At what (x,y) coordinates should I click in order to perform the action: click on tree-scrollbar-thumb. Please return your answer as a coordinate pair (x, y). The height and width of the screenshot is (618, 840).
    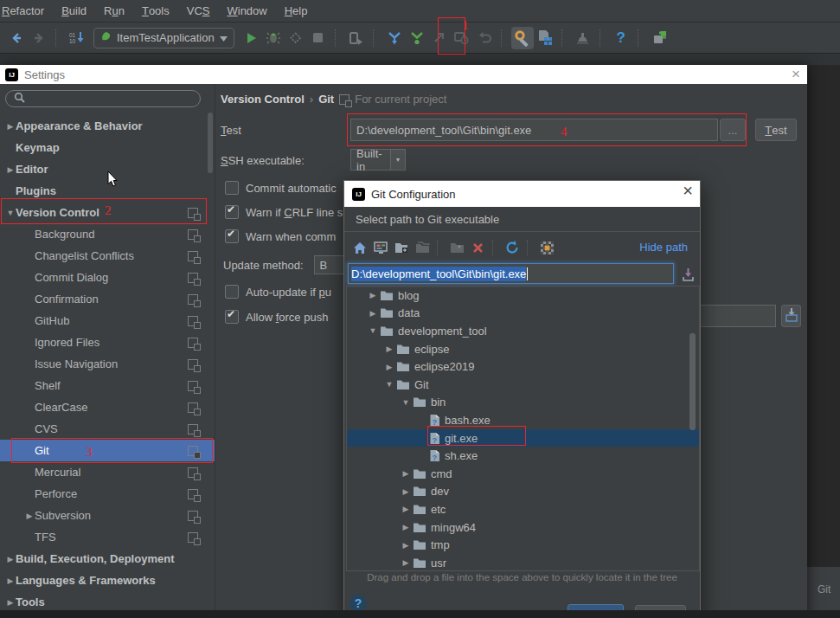
    Looking at the image, I should click on (692, 382).